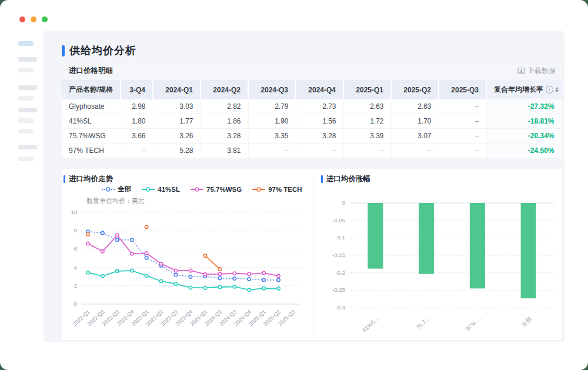 The height and width of the screenshot is (370, 588). Describe the element at coordinates (91, 136) in the screenshot. I see `product-name-cell: 75.7%WSG` at that location.